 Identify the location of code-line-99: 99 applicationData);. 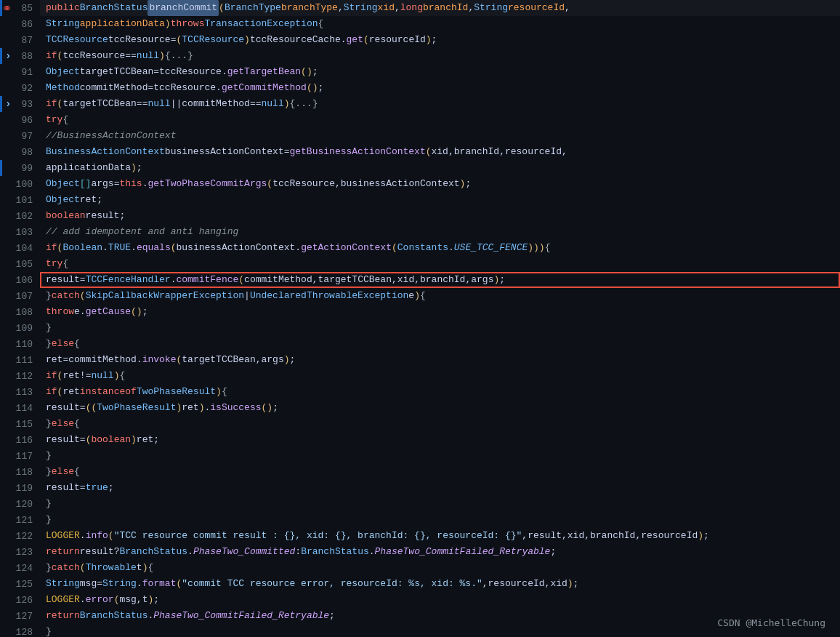
(420, 168).